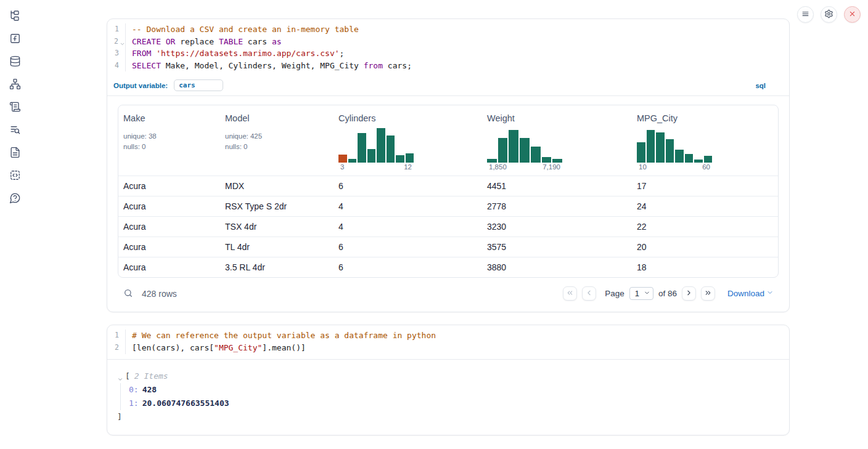 Image resolution: width=868 pixels, height=449 pixels. What do you see at coordinates (277, 147) in the screenshot?
I see `column-stat: nulls: 0` at bounding box center [277, 147].